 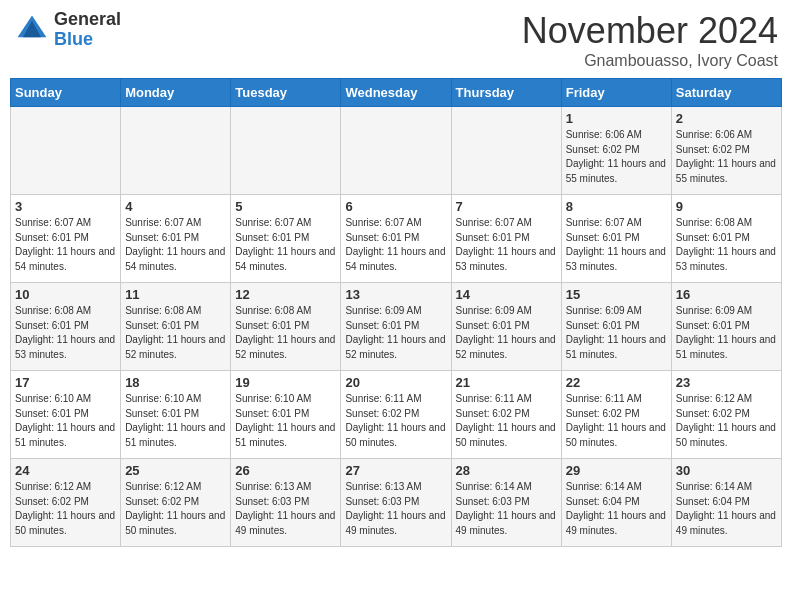 I want to click on logo-general: General, so click(x=88, y=19).